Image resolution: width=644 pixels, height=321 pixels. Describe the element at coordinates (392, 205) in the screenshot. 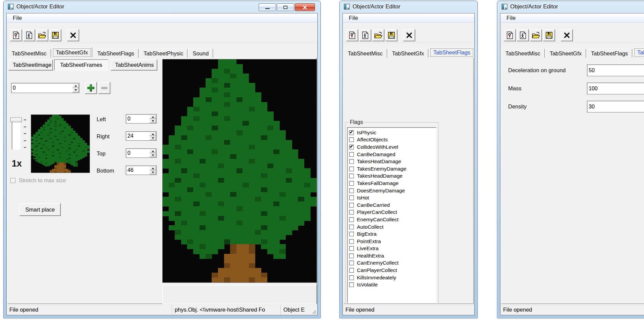

I see `flag-item: CanBeCarried` at that location.